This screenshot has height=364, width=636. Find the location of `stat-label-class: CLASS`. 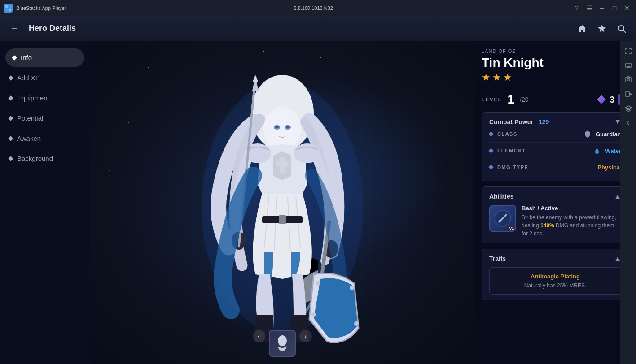

stat-label-class: CLASS is located at coordinates (540, 134).